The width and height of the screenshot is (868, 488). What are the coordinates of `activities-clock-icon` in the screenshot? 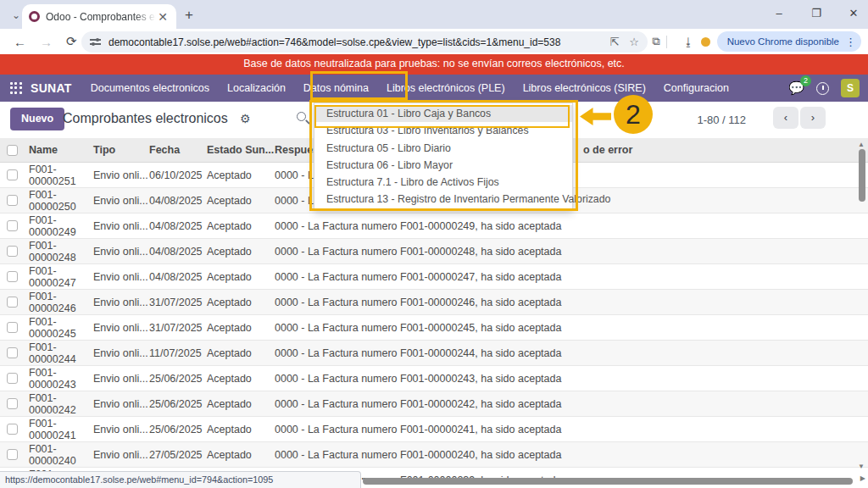 It's located at (822, 88).